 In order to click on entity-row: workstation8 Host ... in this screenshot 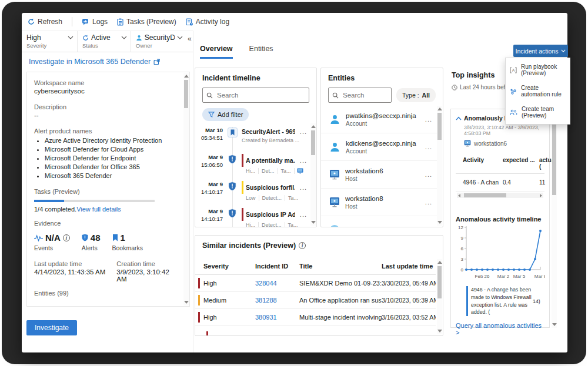, I will do `click(379, 202)`.